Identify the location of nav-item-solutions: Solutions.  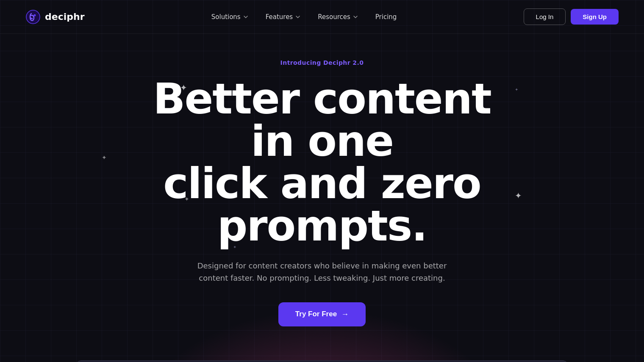
(230, 17).